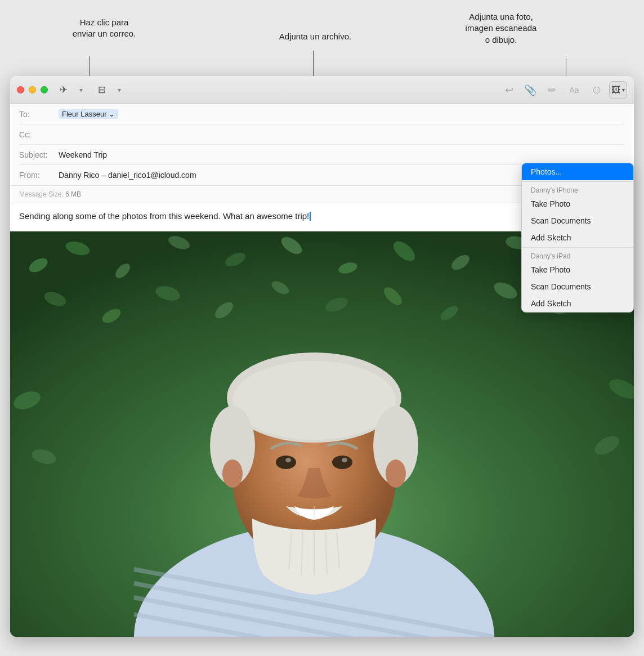 This screenshot has width=644, height=656. I want to click on to-recipient: Fleur Lasseur ⌄, so click(88, 114).